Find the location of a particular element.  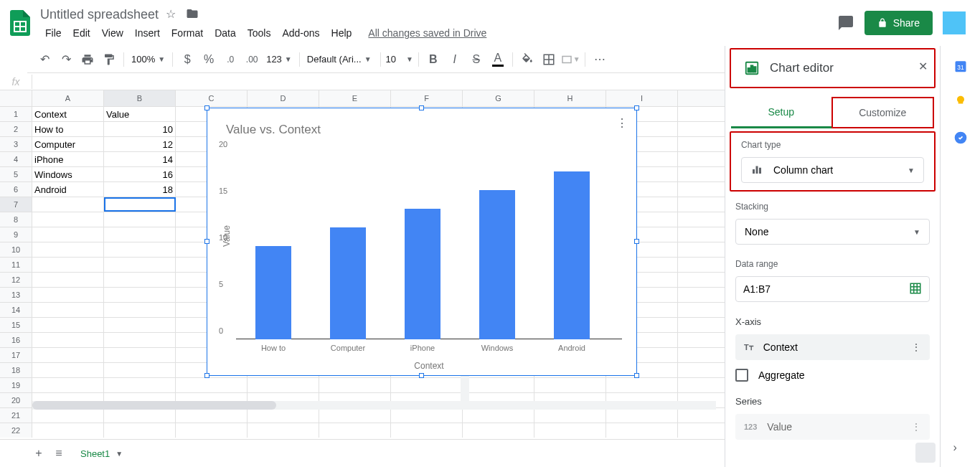

row-header: 15 is located at coordinates (16, 325).